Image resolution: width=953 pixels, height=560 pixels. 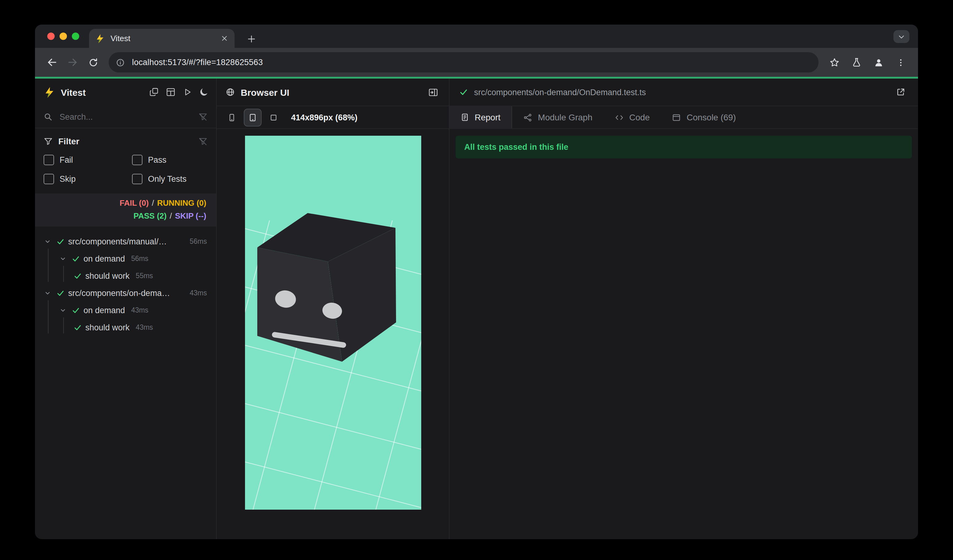 What do you see at coordinates (560, 92) in the screenshot?
I see `test-file-path: src/components/on-demand/OnDemand.test.t…` at bounding box center [560, 92].